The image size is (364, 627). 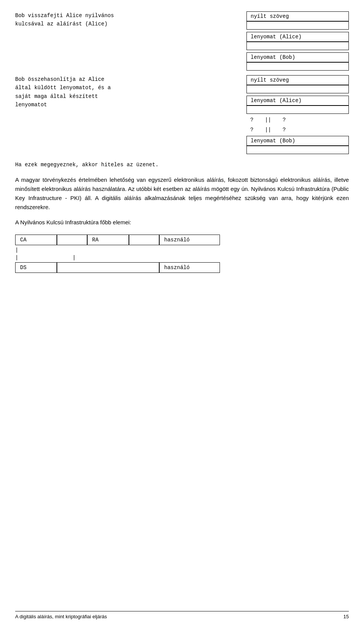 I want to click on qmark-left-1: ?, so click(x=252, y=120).